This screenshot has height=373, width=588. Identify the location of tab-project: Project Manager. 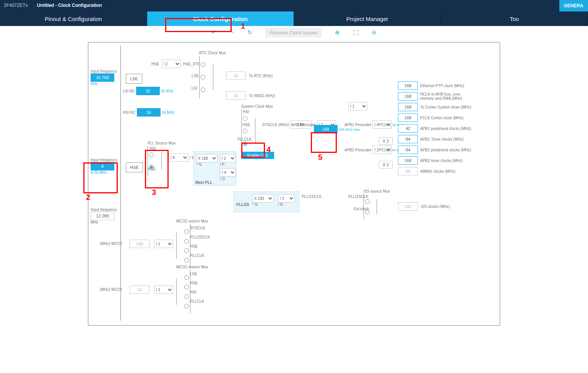
(368, 19).